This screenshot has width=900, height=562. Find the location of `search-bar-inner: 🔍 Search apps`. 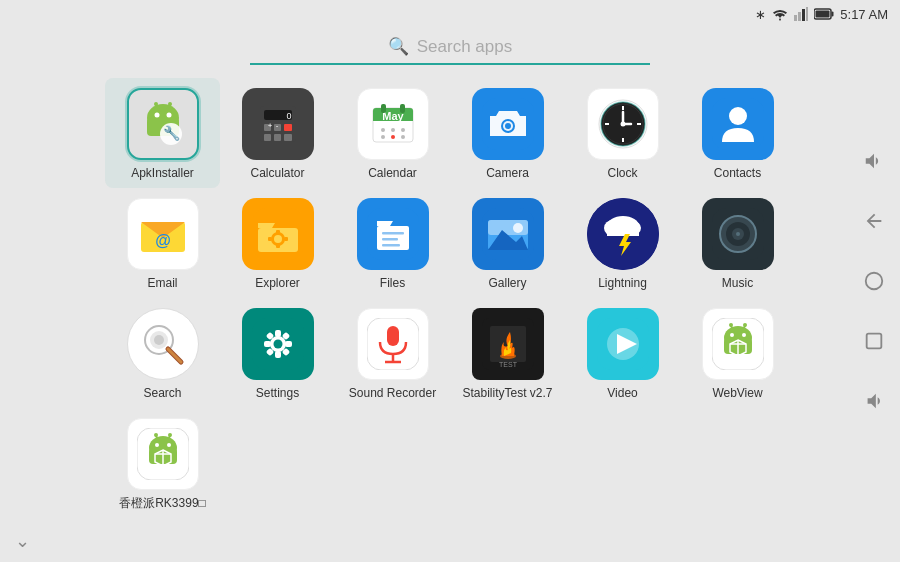

search-bar-inner: 🔍 Search apps is located at coordinates (450, 42).